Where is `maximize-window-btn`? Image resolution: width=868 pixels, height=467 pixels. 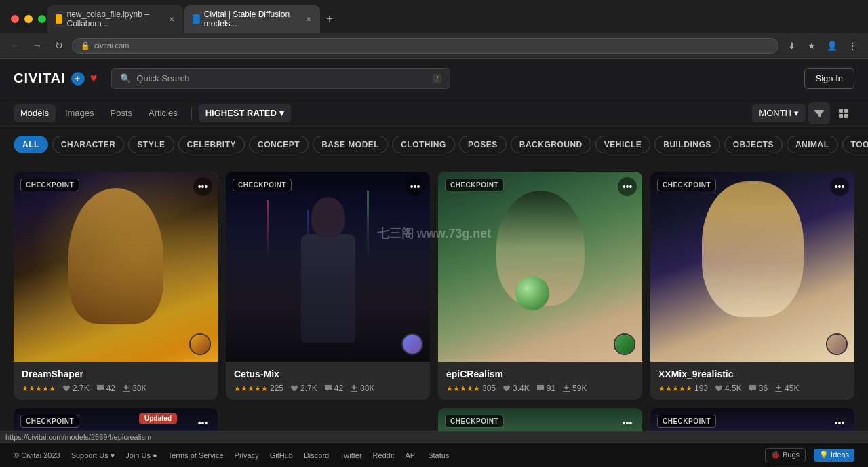
maximize-window-btn is located at coordinates (42, 19).